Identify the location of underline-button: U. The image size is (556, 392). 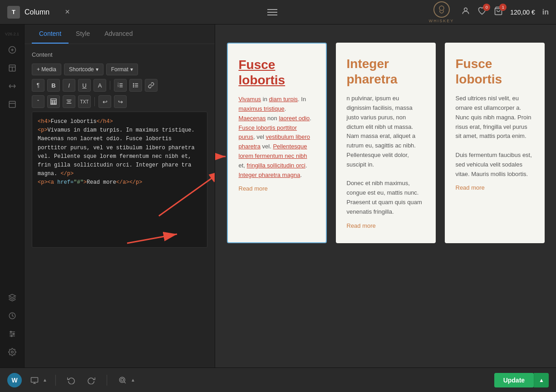
(84, 85).